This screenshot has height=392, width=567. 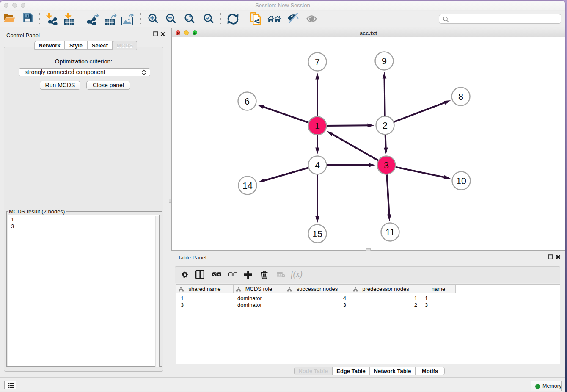 What do you see at coordinates (386, 166) in the screenshot?
I see `svg-text: 3` at bounding box center [386, 166].